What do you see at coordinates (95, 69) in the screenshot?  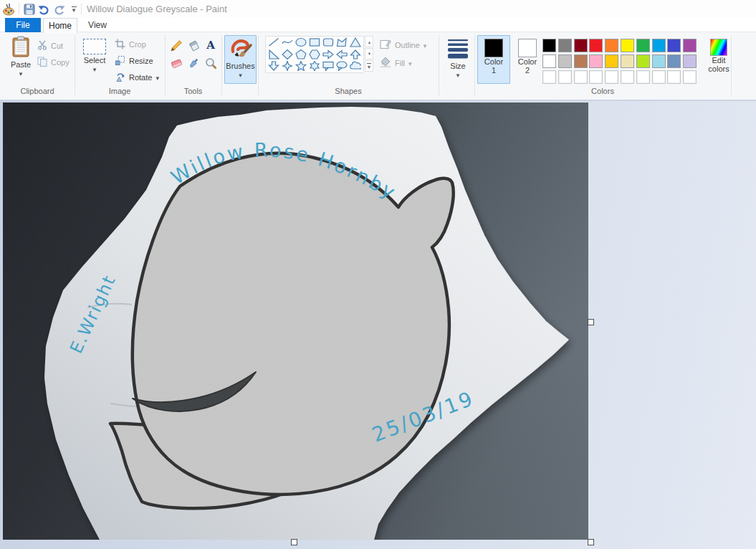 I see `select-dropdown-caret-icon` at bounding box center [95, 69].